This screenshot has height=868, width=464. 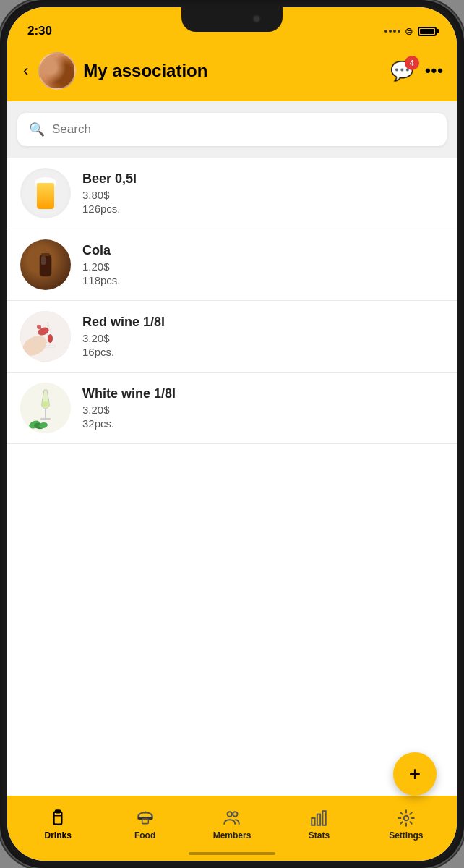 What do you see at coordinates (46, 408) in the screenshot?
I see `whitewine-icon` at bounding box center [46, 408].